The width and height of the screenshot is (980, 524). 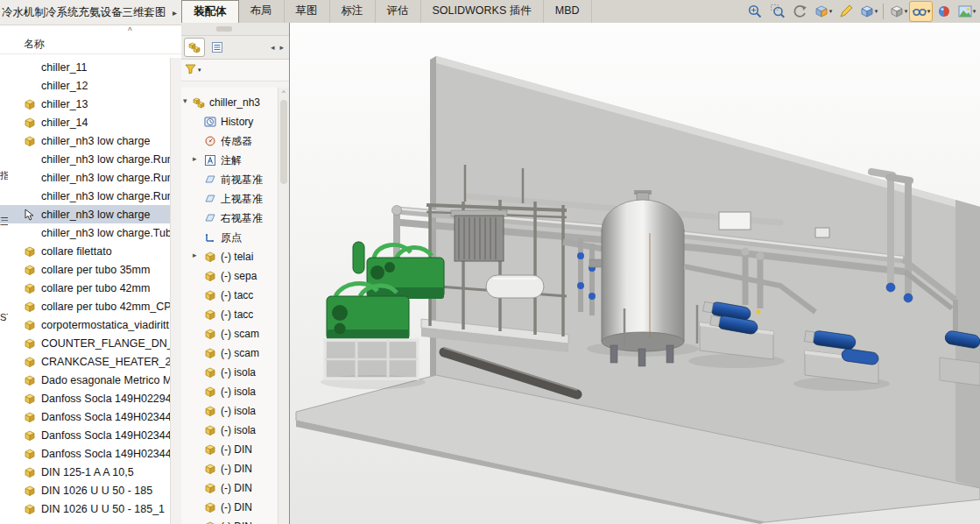 What do you see at coordinates (86, 343) in the screenshot?
I see `file-list-item: COUNTER_FLANGE_DN_50_` at bounding box center [86, 343].